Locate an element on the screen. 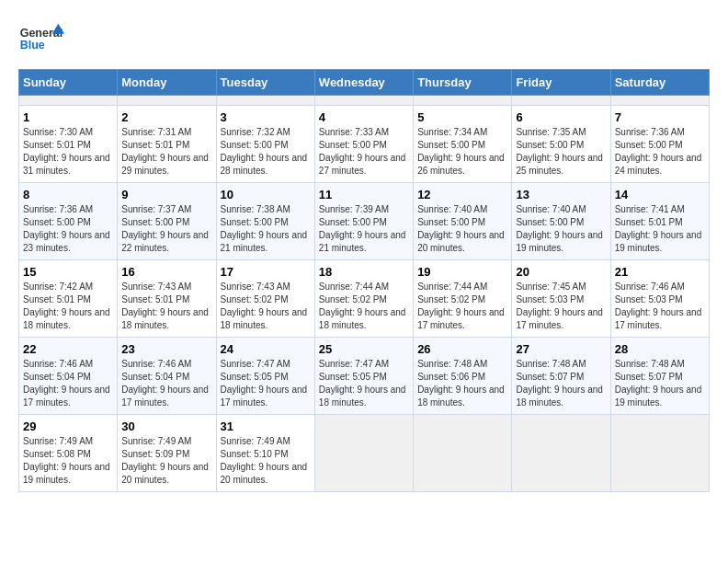  calendar-header-row: SundayMondayTuesdayWednesdayThursdayFrid… is located at coordinates (364, 83).